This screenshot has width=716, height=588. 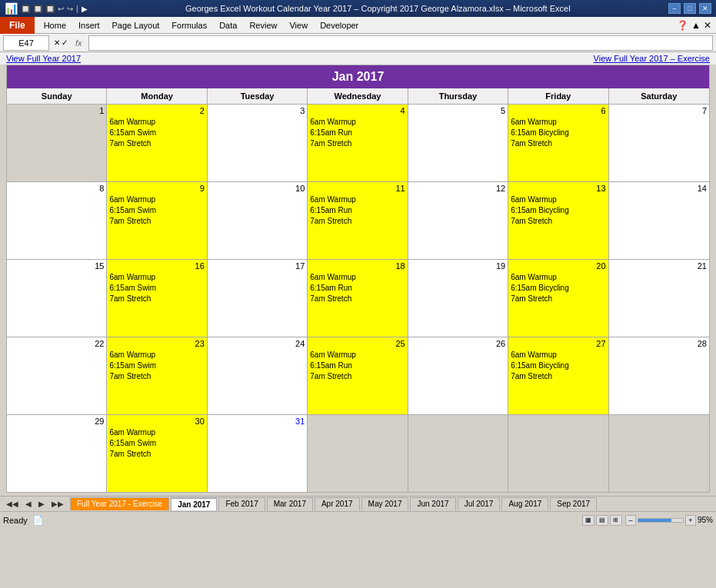 What do you see at coordinates (12, 504) in the screenshot?
I see `tab-first-icon: ◀◀` at bounding box center [12, 504].